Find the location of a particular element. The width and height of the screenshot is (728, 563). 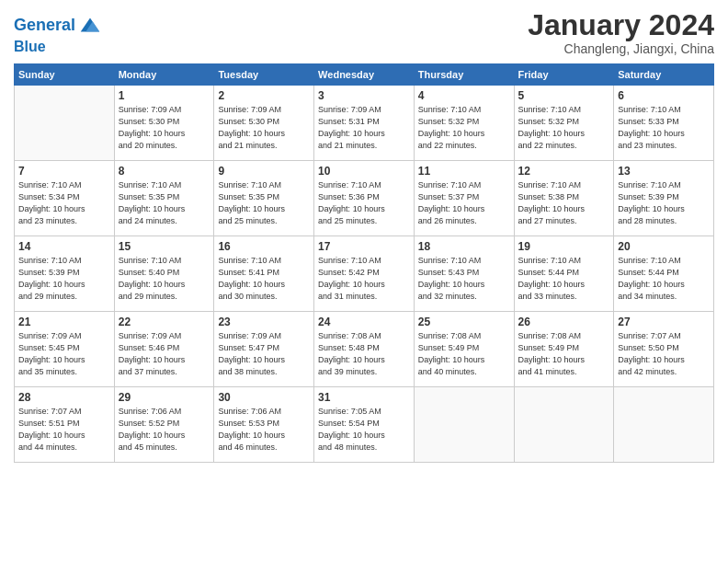

calendar-cell: 23Sunrise: 7:09 AM Sunset: 5:47 PM Dayli… is located at coordinates (265, 350).